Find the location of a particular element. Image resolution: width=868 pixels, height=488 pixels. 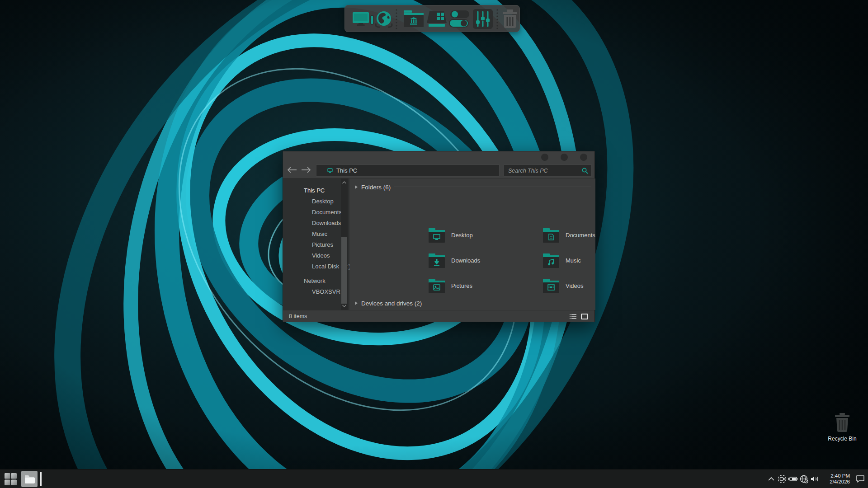

music-folder-icon is located at coordinates (551, 261).